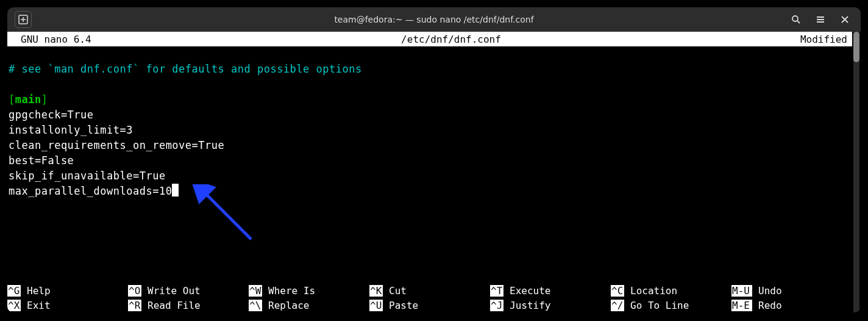 This screenshot has height=321, width=868. What do you see at coordinates (845, 20) in the screenshot?
I see `close-icon` at bounding box center [845, 20].